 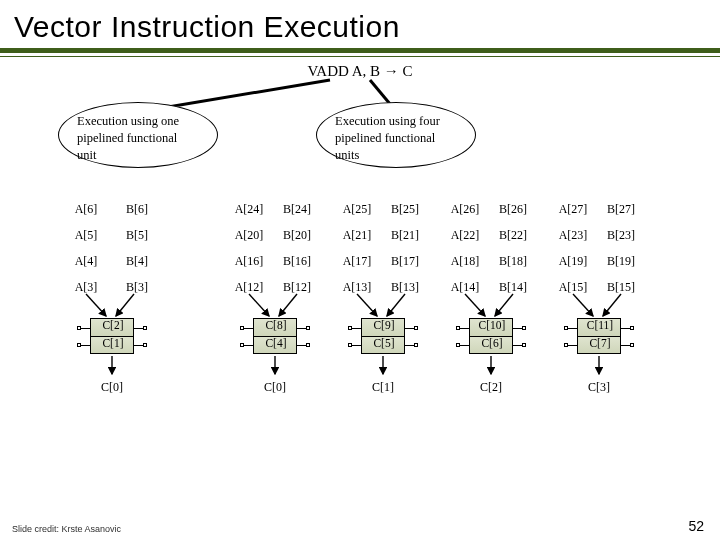 What do you see at coordinates (86, 262) in the screenshot?
I see `a-cell: A[4]` at bounding box center [86, 262].